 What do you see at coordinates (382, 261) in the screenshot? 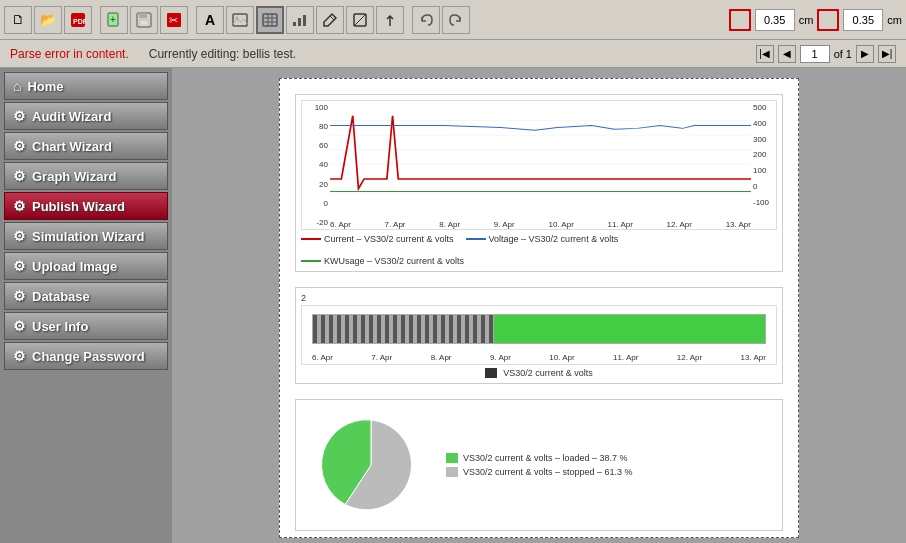
I see `legend-kwusage: KWUsage – VS30/2 current & volts` at bounding box center [382, 261].